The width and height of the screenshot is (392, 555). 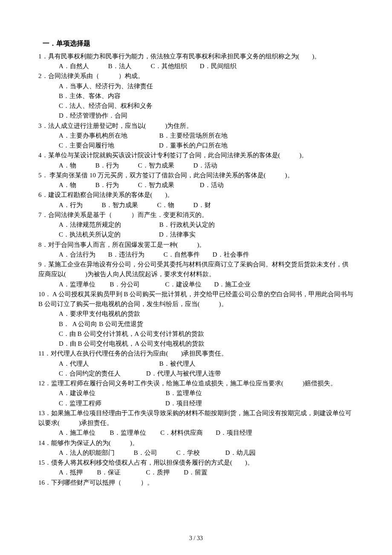 What do you see at coordinates (196, 225) in the screenshot?
I see `question: 7．合同法律关系是基于（ ）而产生．变更和消灭的。A．法律规范所规定的 B．行政…` at bounding box center [196, 225].